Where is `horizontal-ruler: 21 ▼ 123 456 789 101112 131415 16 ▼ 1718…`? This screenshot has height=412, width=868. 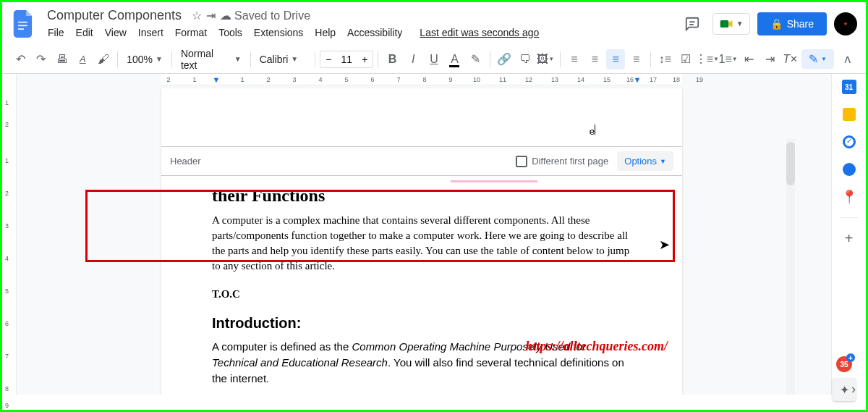 horizontal-ruler: 21 ▼ 123 456 789 101112 131415 16 ▼ 1718… is located at coordinates (422, 80).